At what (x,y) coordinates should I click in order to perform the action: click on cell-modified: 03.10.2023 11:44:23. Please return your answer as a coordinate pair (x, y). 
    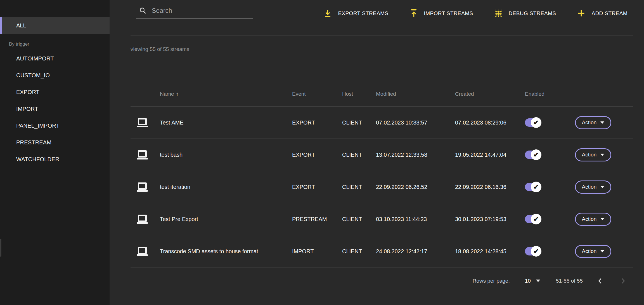
    Looking at the image, I should click on (415, 219).